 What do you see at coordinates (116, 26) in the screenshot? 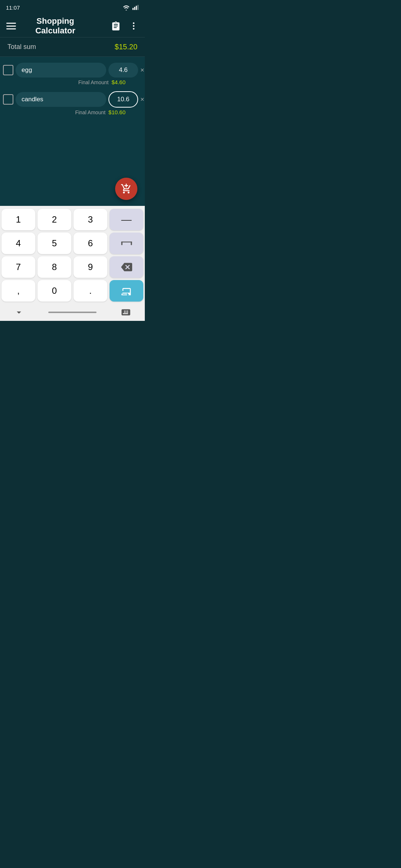
I see `clipboard-button` at bounding box center [116, 26].